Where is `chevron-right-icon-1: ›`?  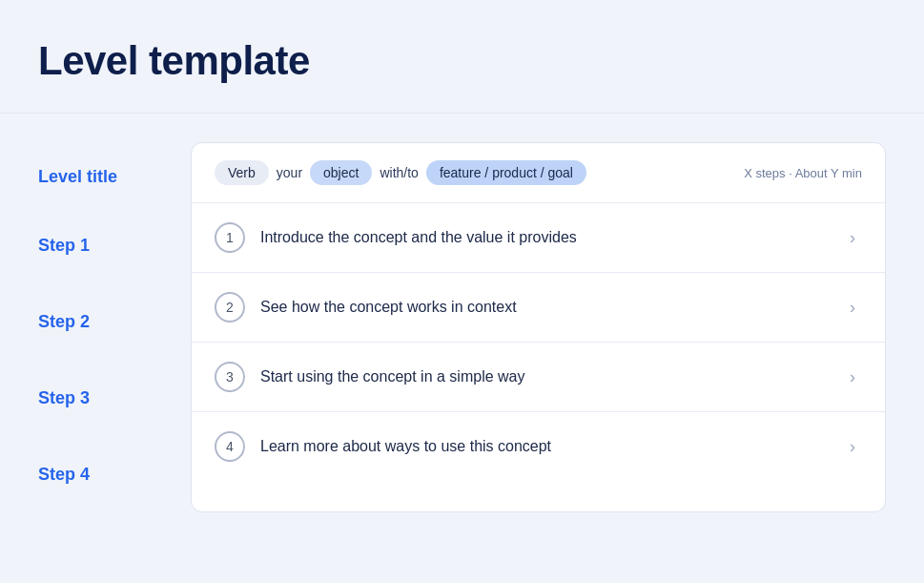
chevron-right-icon-1: › is located at coordinates (852, 238).